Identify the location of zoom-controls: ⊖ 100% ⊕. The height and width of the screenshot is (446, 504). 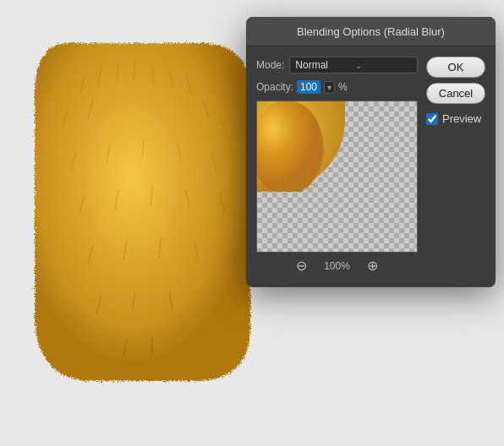
(337, 265).